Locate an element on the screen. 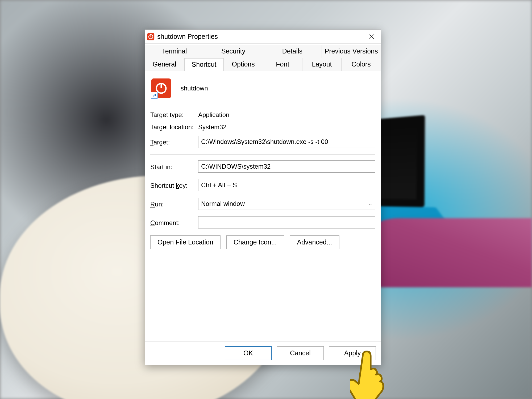 This screenshot has height=399, width=532. label-shortcut-key: Shortcut key: is located at coordinates (174, 185).